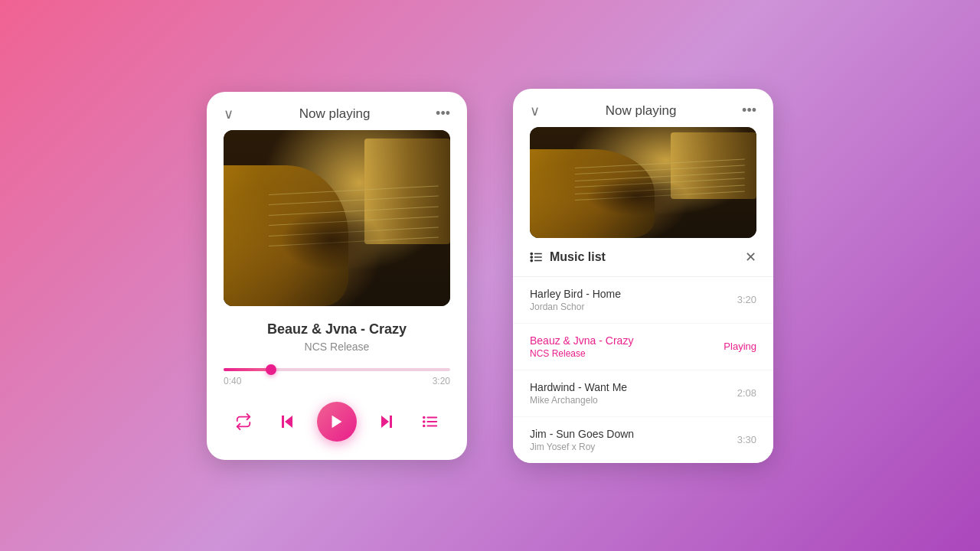  Describe the element at coordinates (287, 422) in the screenshot. I see `prev-button` at that location.